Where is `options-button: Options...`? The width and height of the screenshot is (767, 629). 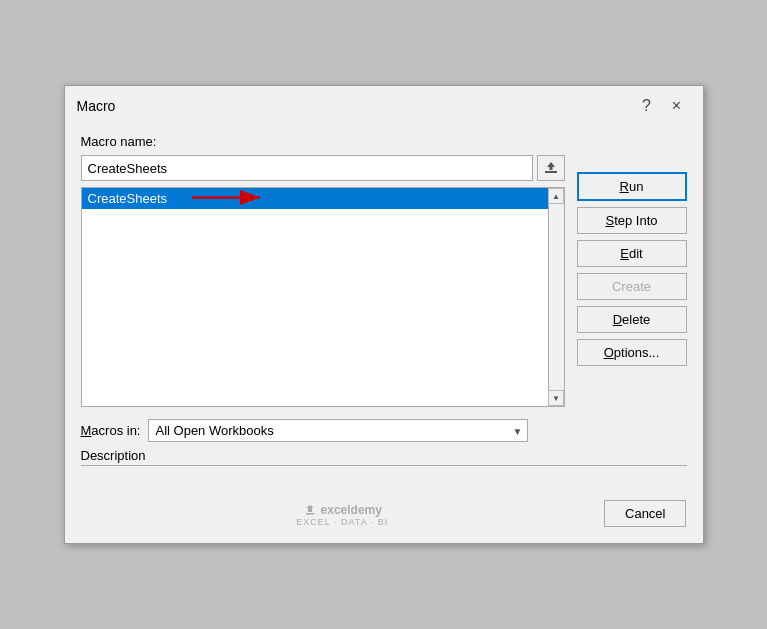 options-button: Options... is located at coordinates (632, 352).